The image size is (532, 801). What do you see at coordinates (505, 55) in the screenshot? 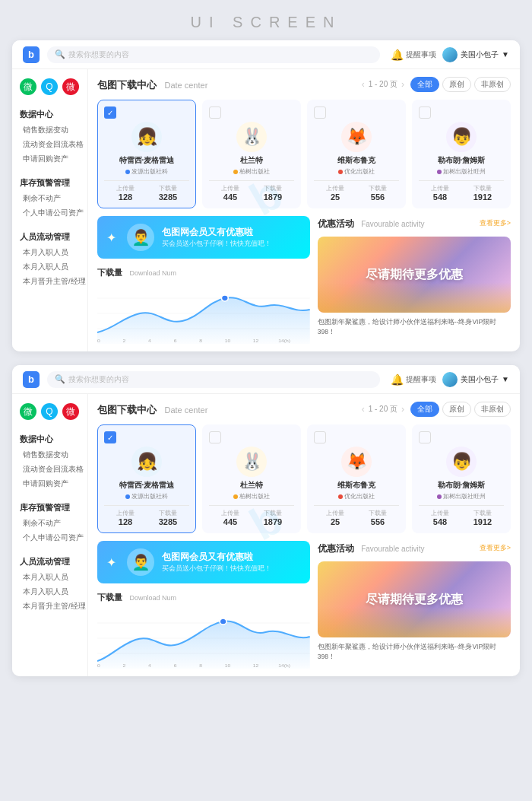
I see `dropdown-icon: ▼` at bounding box center [505, 55].